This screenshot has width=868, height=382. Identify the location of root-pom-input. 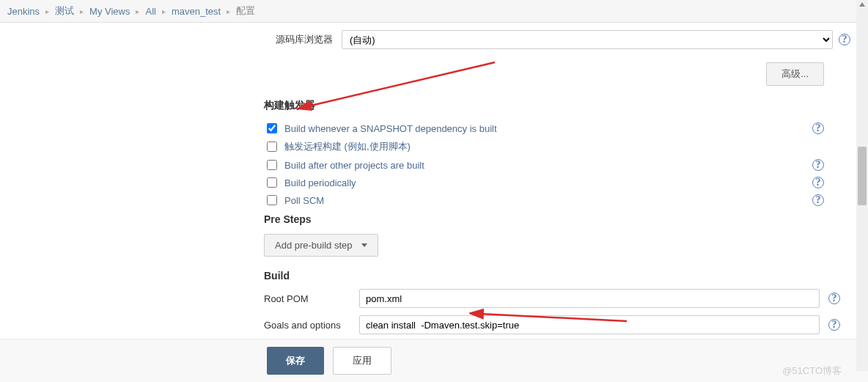
(589, 298).